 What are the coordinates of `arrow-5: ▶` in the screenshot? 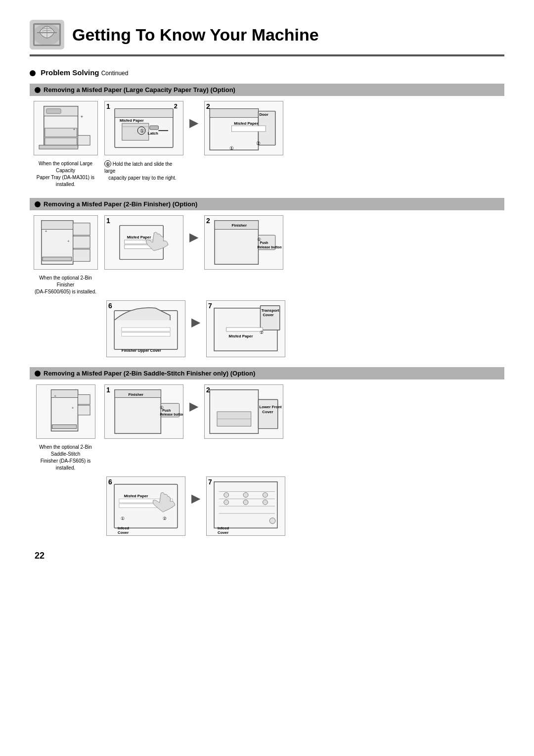 It's located at (196, 498).